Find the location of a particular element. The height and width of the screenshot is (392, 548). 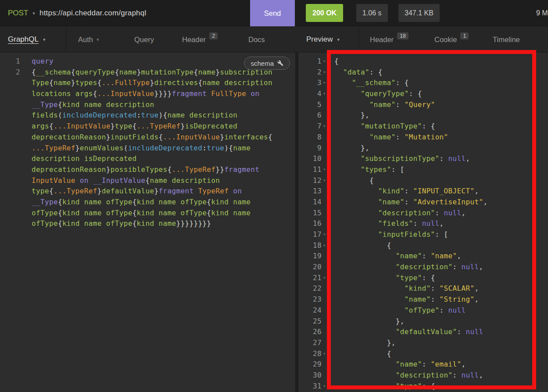

line-number: 13 is located at coordinates (310, 191).